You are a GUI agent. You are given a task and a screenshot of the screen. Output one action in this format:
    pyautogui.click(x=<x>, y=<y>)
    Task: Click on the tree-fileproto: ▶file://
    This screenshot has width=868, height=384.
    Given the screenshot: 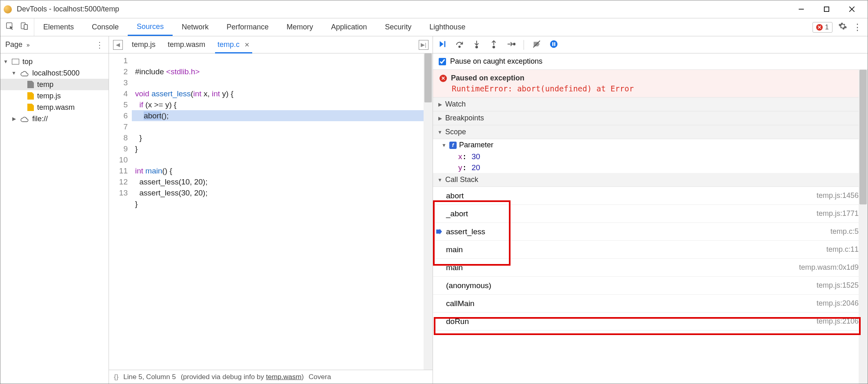 What is the action you would take?
    pyautogui.click(x=55, y=119)
    